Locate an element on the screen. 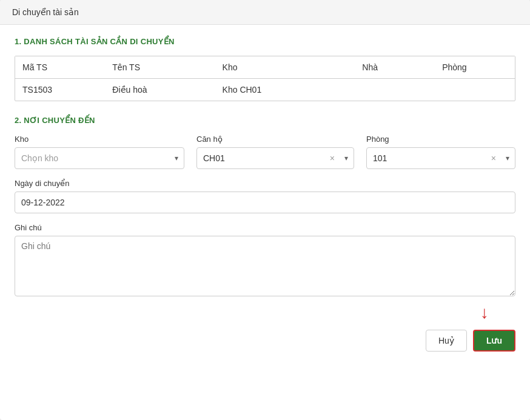 The width and height of the screenshot is (530, 420). label-phong: Phòng is located at coordinates (441, 139).